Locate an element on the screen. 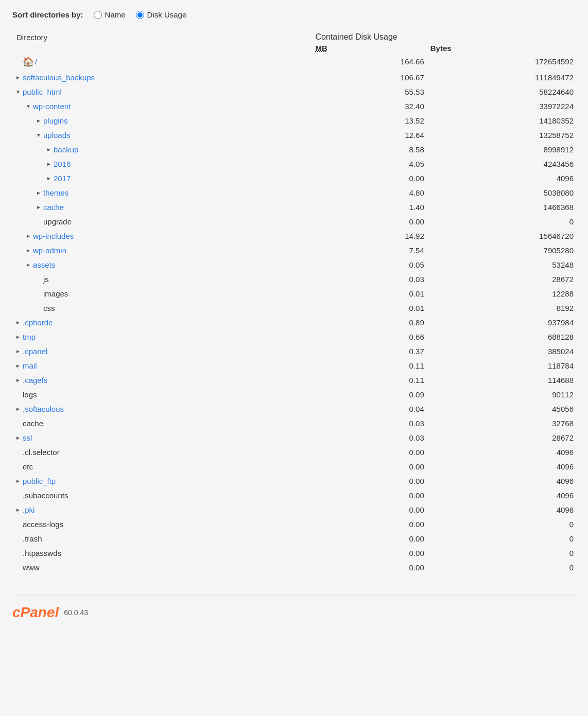  dir-name: www is located at coordinates (31, 568).